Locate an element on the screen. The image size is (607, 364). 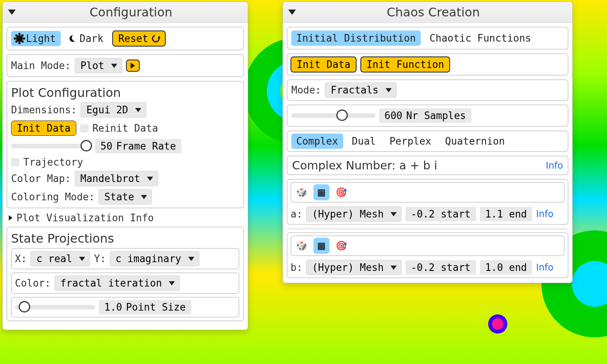
expand-icon is located at coordinates (11, 218).